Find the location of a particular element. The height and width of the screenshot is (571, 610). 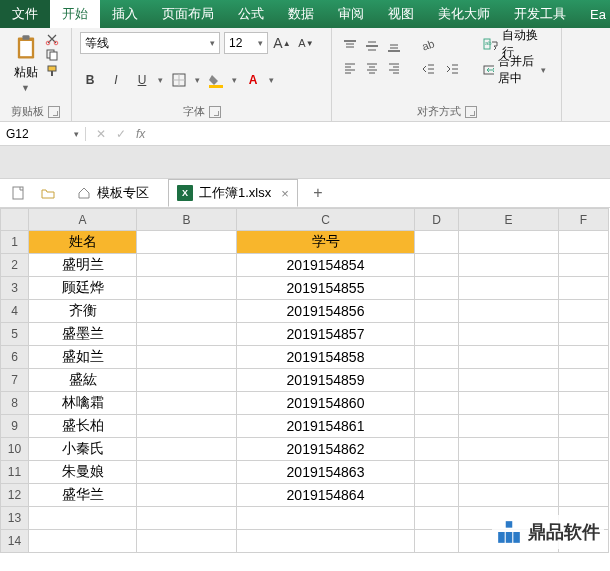

tab-5: 数据 is located at coordinates (301, 14).